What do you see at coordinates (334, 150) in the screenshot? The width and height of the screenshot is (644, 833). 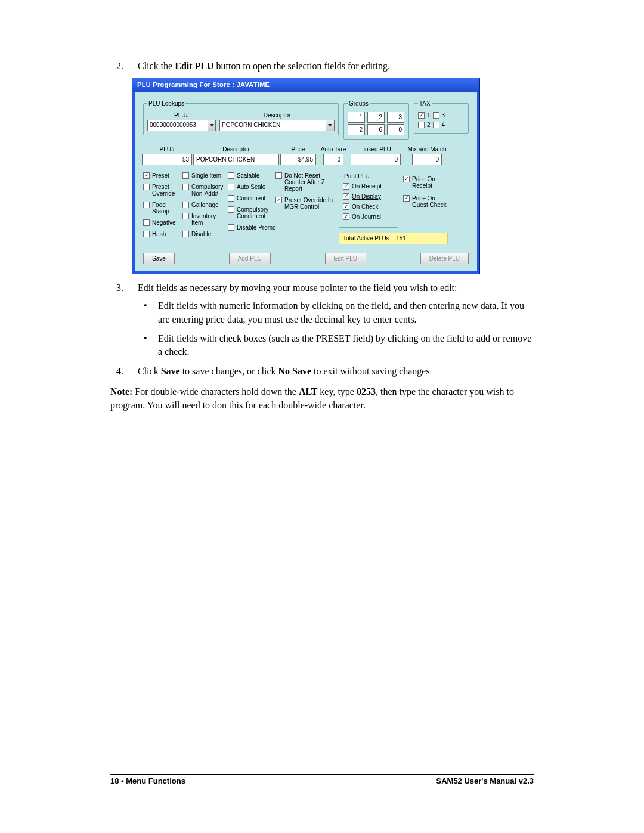 I see `autotare-field-label: Auto Tare` at bounding box center [334, 150].